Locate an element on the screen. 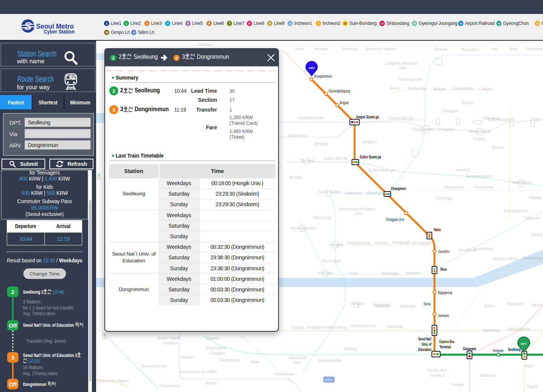 This screenshot has width=543, height=392. svg-text: Dolgoji is located at coordinates (487, 89).